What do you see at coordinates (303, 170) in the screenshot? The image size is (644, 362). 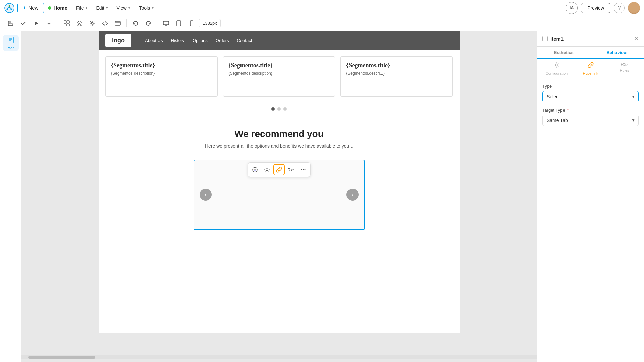 I see `more-btn` at bounding box center [303, 170].